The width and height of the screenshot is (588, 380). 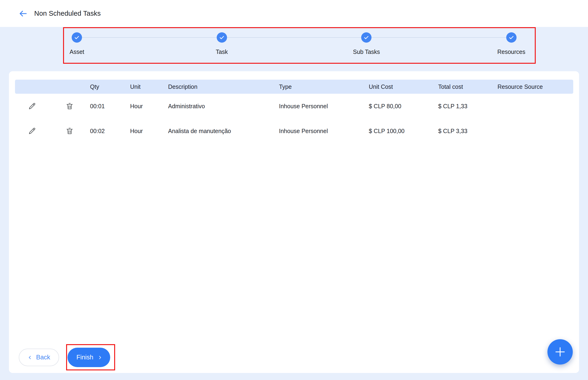 I want to click on column-header-unit-cost: Unit Cost, so click(x=404, y=87).